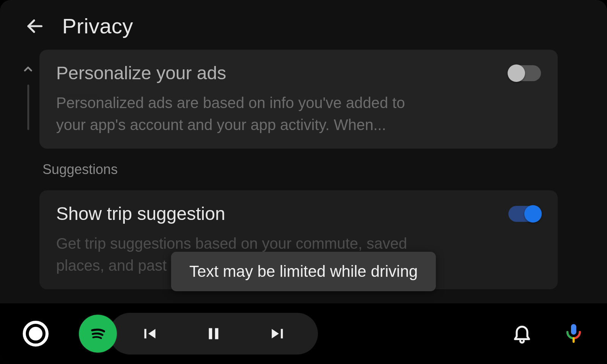 The width and height of the screenshot is (607, 364). What do you see at coordinates (35, 26) in the screenshot?
I see `back-button` at bounding box center [35, 26].